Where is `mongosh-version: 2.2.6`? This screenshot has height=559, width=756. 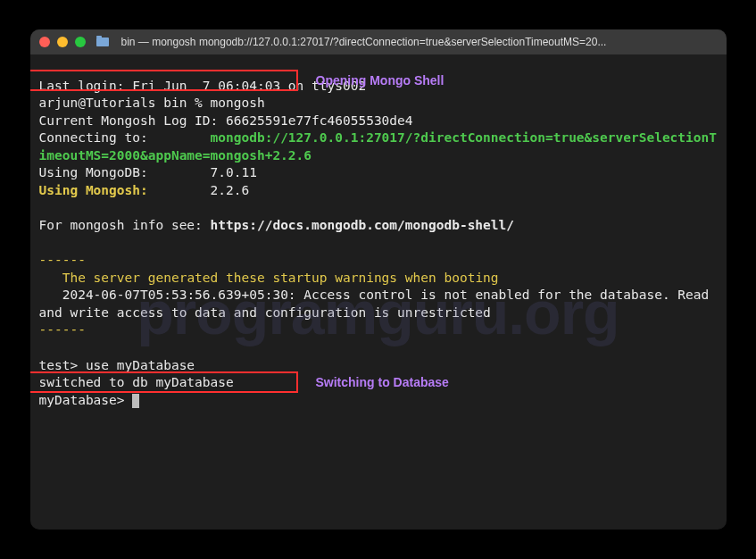
mongosh-version: 2.2.6 is located at coordinates (230, 190).